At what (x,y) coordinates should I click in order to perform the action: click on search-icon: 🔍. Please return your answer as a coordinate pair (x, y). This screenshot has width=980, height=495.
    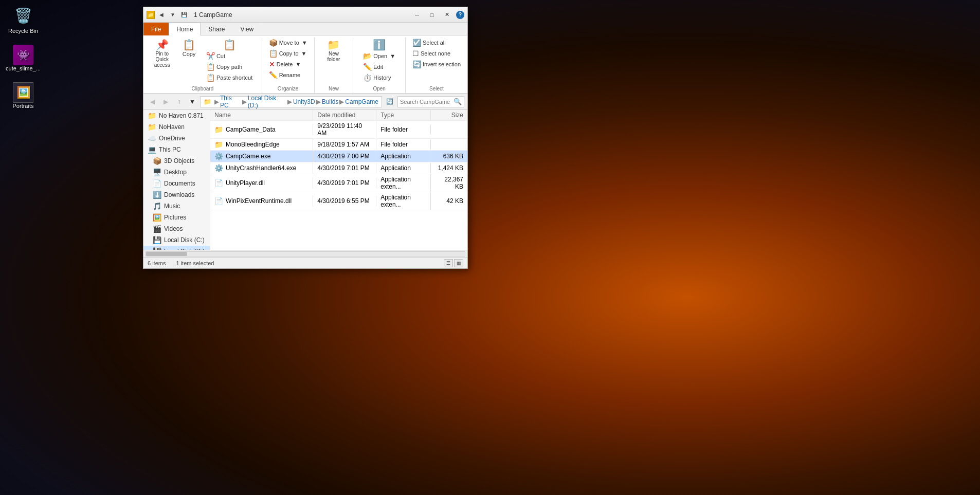
    Looking at the image, I should click on (458, 102).